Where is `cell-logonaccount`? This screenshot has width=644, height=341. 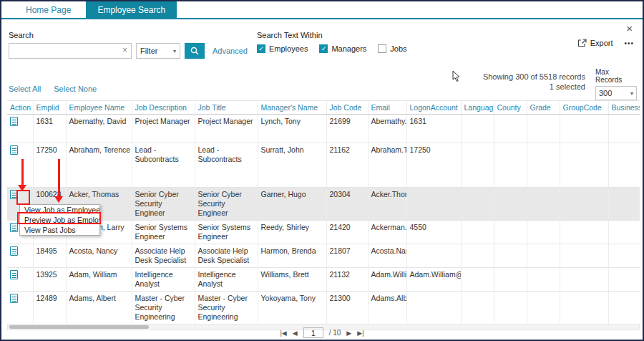 cell-logonaccount is located at coordinates (434, 307).